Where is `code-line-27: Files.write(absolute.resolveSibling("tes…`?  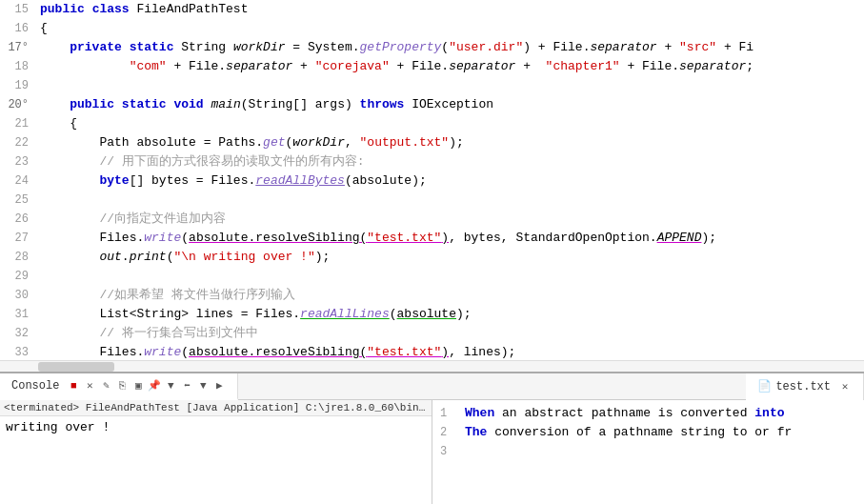 code-line-27: Files.write(absolute.resolveSibling("tes… is located at coordinates (452, 238).